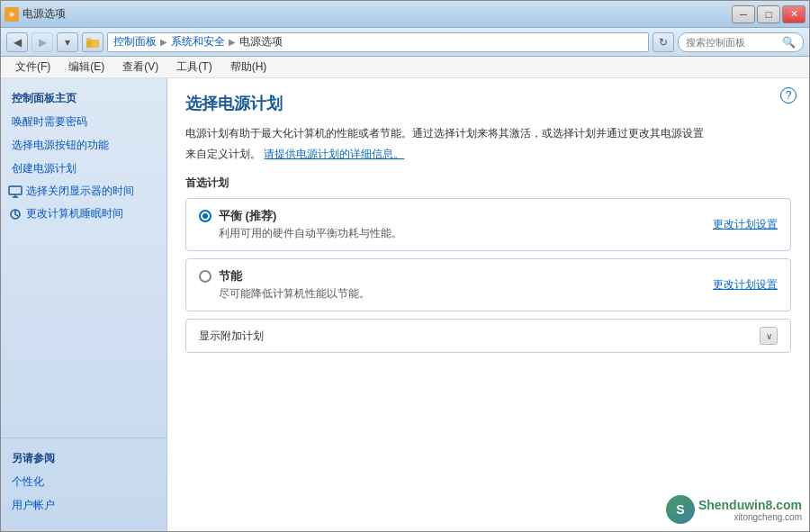  I want to click on menu-bar: 文件(F) 编辑(E) 查看(V) 工具(T) 帮助(H), so click(405, 68).